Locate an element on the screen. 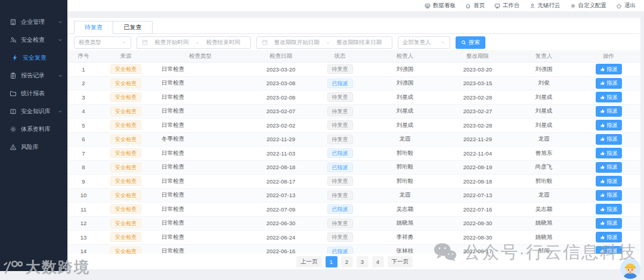  check-date-range-picker: 检查开始时间 - 检查结束时间 is located at coordinates (194, 43).